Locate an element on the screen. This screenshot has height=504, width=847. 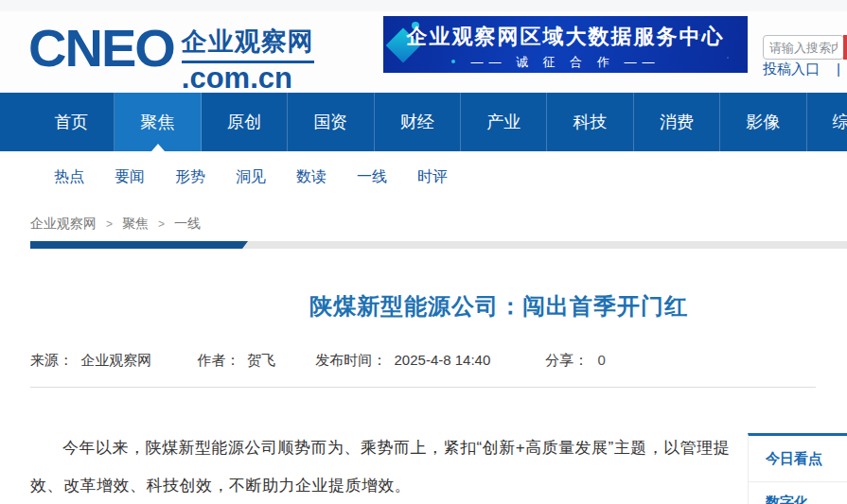
meta-author-label: 作者： is located at coordinates (218, 359).